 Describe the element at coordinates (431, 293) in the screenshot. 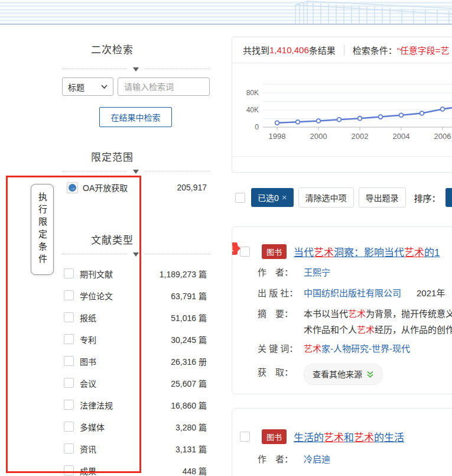

I see `publish-year: 2021年` at that location.